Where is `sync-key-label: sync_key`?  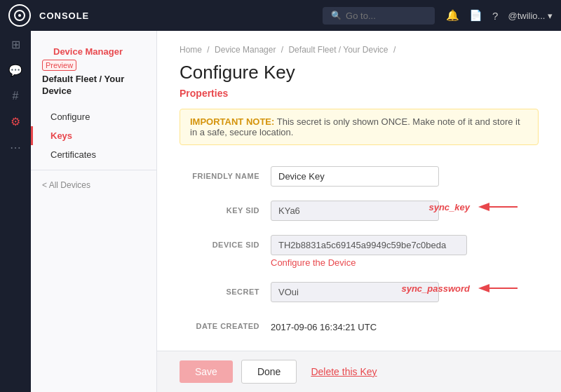 sync-key-label: sync_key is located at coordinates (449, 208).